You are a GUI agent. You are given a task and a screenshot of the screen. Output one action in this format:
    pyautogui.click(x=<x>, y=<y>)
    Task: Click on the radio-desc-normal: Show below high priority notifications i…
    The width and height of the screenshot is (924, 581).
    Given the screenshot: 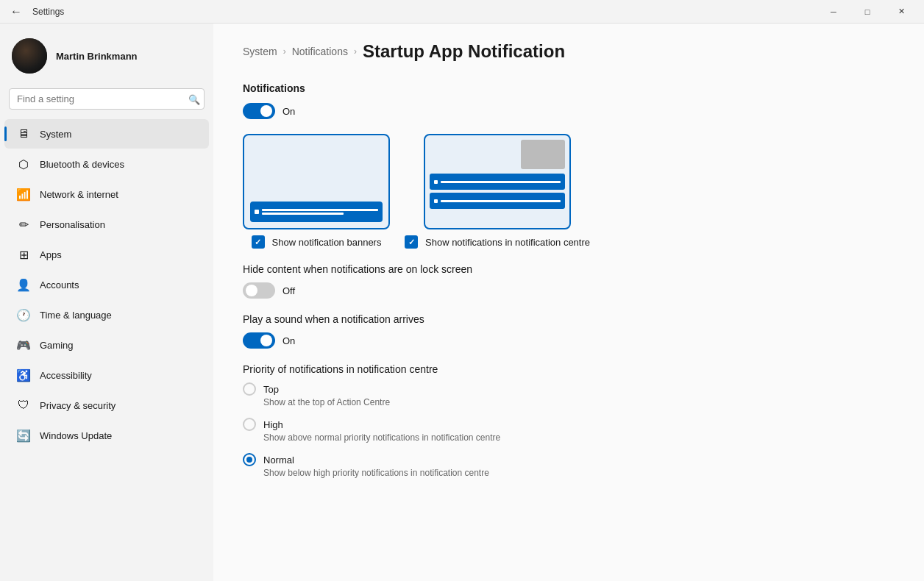 What is the action you would take?
    pyautogui.click(x=569, y=473)
    